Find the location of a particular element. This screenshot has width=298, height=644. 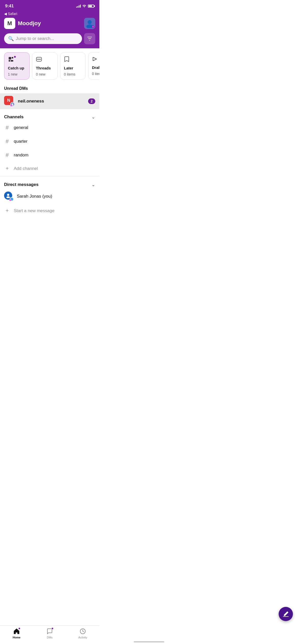

safari-back: ◀ Safari is located at coordinates (50, 13).